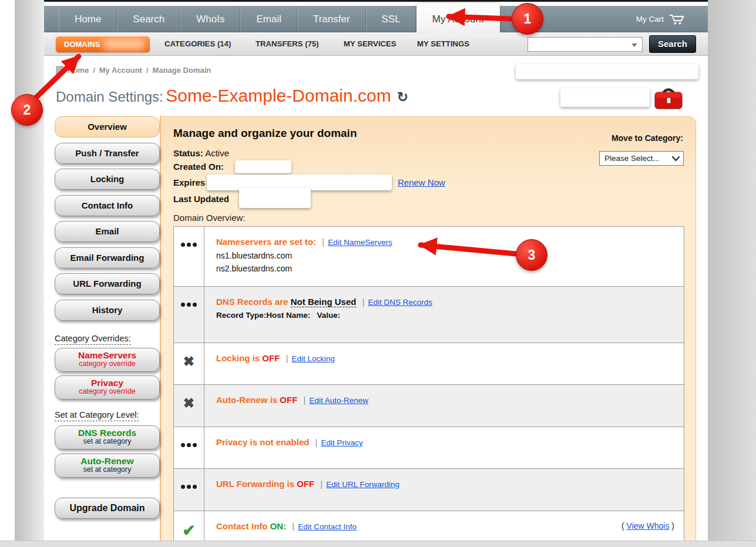 Image resolution: width=756 pixels, height=547 pixels. What do you see at coordinates (107, 360) in the screenshot?
I see `sidebar-item-nameservers-override: NameServers category override` at bounding box center [107, 360].